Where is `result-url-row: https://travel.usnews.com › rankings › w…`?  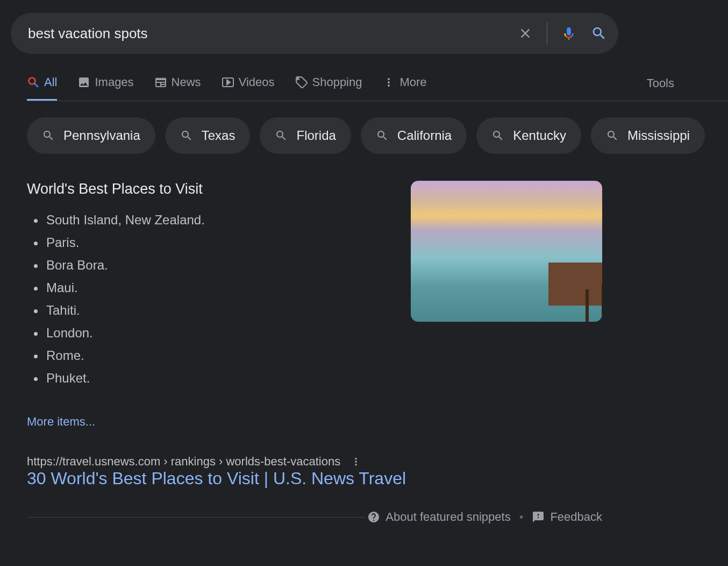
result-url-row: https://travel.usnews.com › rankings › w… is located at coordinates (377, 462).